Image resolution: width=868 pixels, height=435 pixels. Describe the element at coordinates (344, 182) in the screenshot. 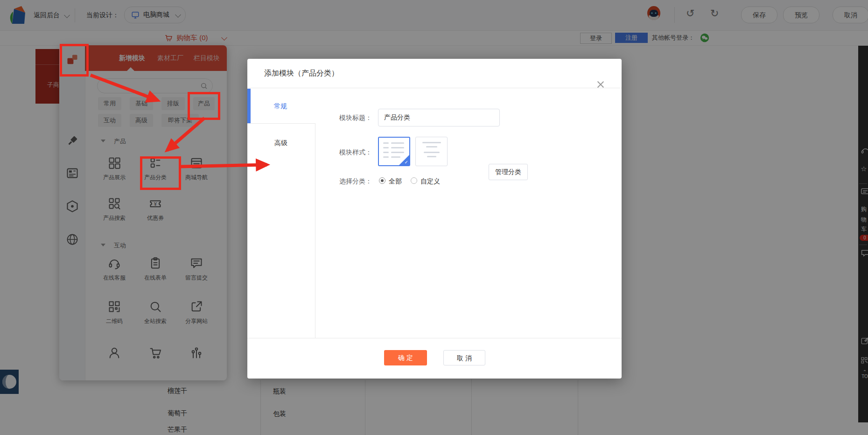

I see `select-category-label: 选择分类：` at that location.